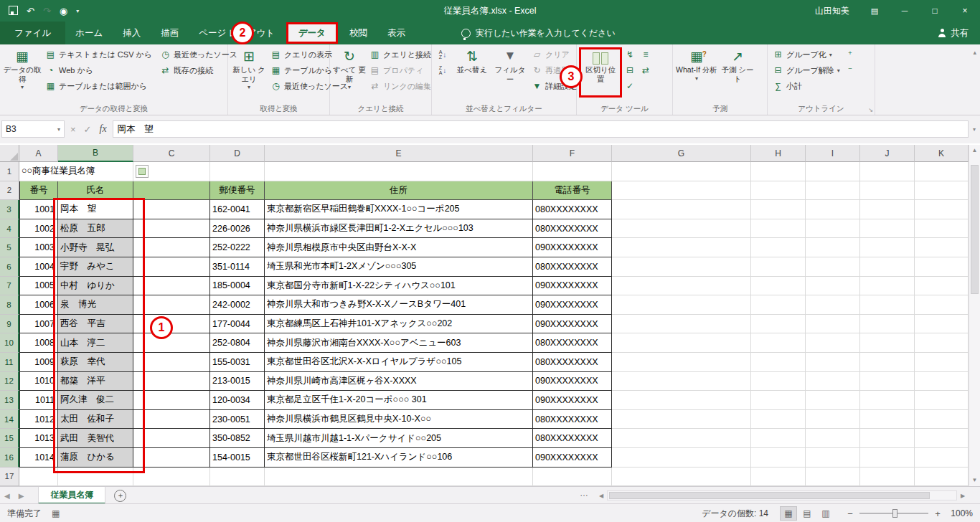  I want to click on column-header-H: H, so click(778, 153).